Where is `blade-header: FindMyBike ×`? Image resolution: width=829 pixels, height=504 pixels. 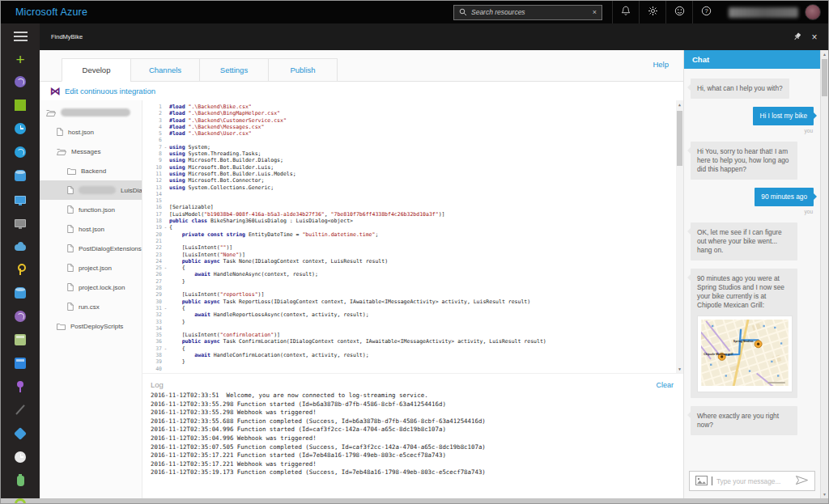
blade-header: FindMyBike × is located at coordinates (434, 37).